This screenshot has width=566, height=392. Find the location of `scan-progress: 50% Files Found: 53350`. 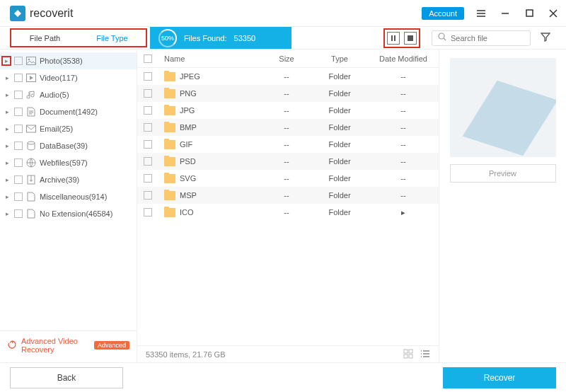

scan-progress: 50% Files Found: 53350 is located at coordinates (221, 38).